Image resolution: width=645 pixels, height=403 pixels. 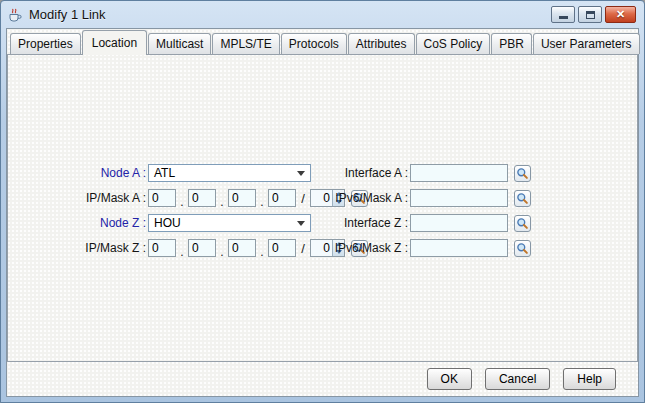 I want to click on ipv6-mask-a-row: IPv6/Mask A :, so click(x=420, y=198).